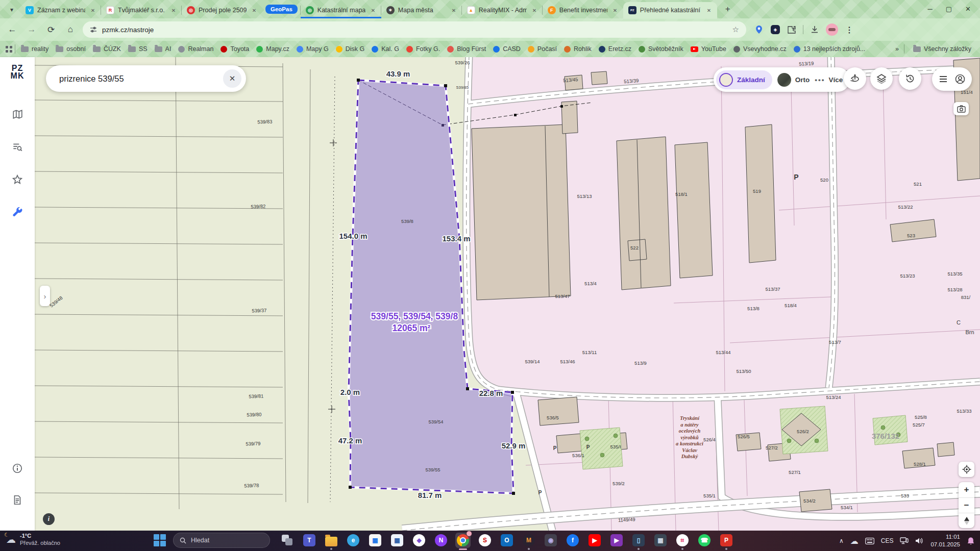 Image resolution: width=980 pixels, height=551 pixels. Describe the element at coordinates (17, 147) in the screenshot. I see `search-list-icon` at that location.